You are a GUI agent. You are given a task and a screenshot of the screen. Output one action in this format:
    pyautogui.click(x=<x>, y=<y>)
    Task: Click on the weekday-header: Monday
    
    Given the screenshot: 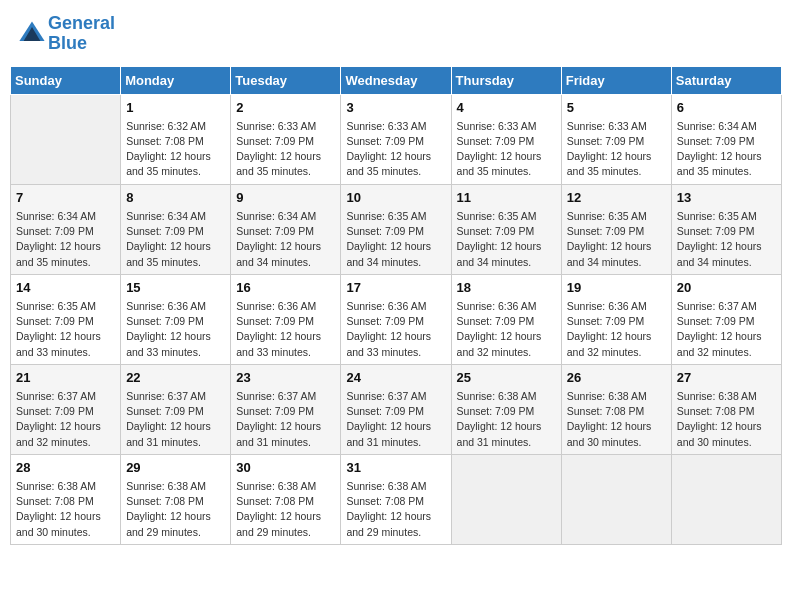 What is the action you would take?
    pyautogui.click(x=176, y=80)
    